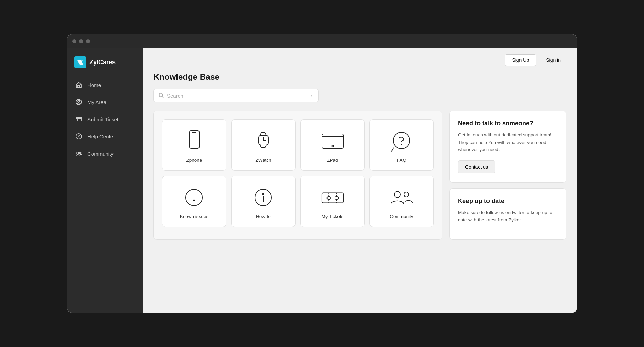 Image resolution: width=644 pixels, height=347 pixels. Describe the element at coordinates (103, 63) in the screenshot. I see `logo-text: ZylCares` at that location.